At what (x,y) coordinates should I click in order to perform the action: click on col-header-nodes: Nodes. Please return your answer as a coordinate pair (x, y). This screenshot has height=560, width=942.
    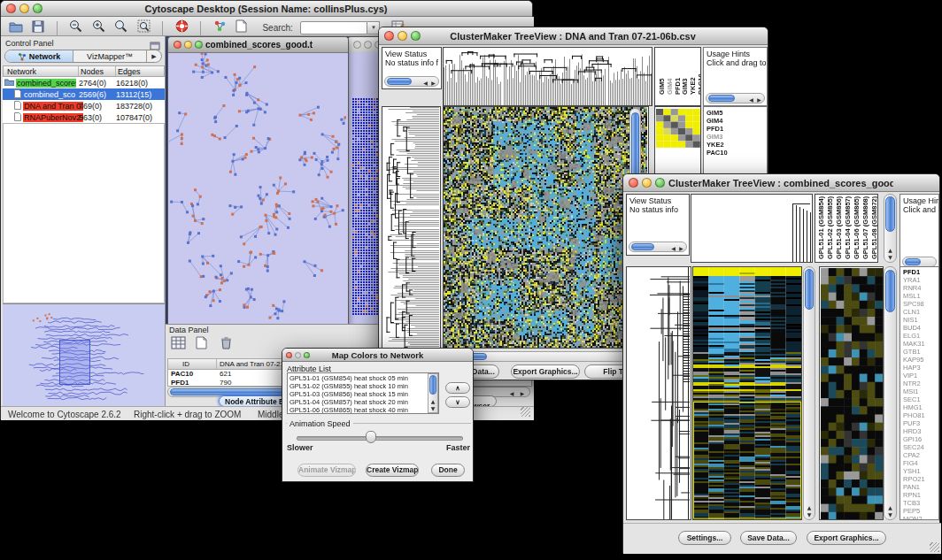
    Looking at the image, I should click on (92, 72).